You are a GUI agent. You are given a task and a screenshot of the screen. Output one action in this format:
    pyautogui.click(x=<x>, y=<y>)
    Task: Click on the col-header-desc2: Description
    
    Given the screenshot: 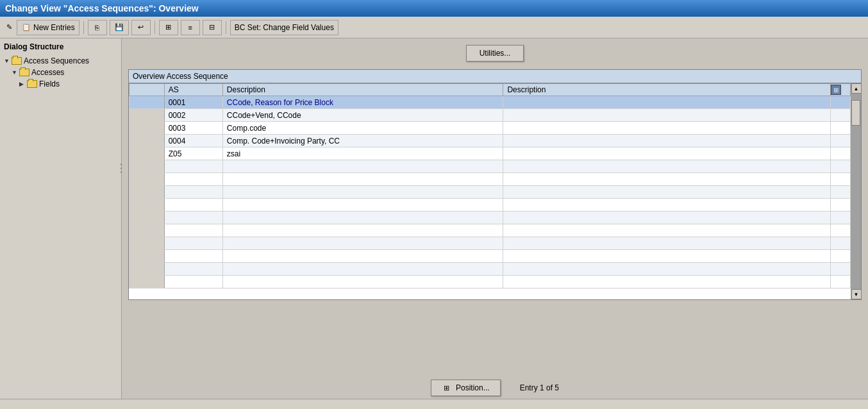 What is the action you would take?
    pyautogui.click(x=667, y=90)
    